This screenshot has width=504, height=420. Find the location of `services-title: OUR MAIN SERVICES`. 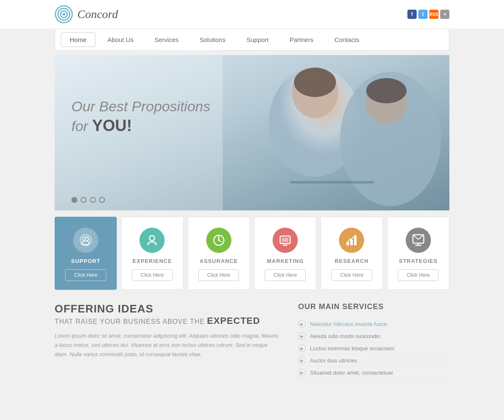

services-title: OUR MAIN SERVICES is located at coordinates (374, 307).